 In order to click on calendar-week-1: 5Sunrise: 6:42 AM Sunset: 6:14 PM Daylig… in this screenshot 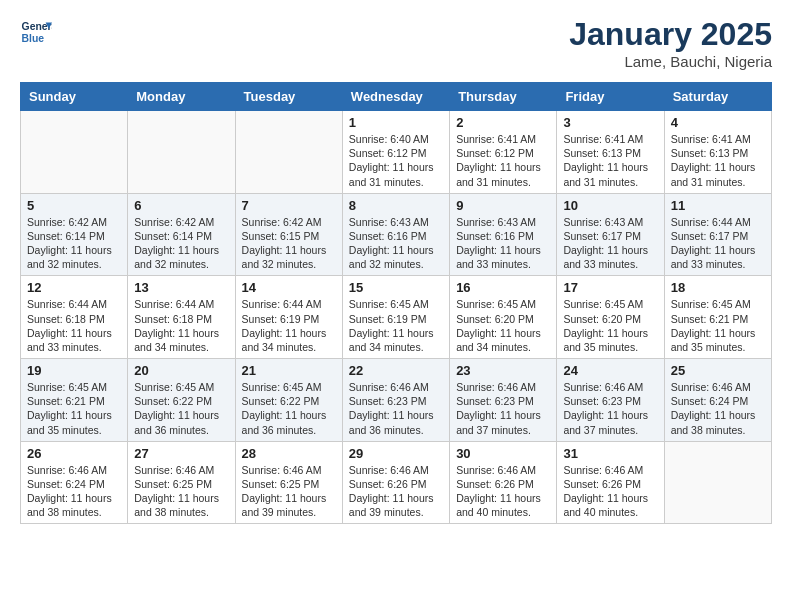, I will do `click(396, 234)`.